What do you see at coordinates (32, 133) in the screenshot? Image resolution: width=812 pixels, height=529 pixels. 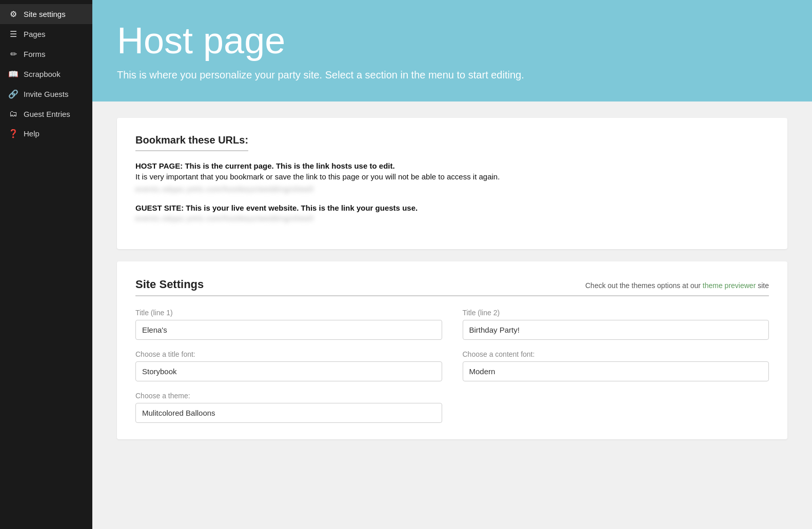 I see `sidebar-item-label: Help` at bounding box center [32, 133].